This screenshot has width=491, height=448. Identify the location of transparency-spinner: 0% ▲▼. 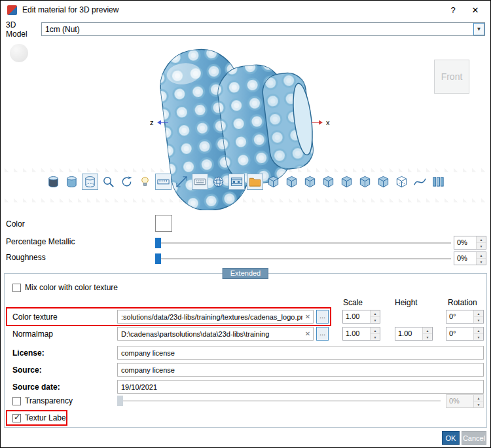
(465, 401).